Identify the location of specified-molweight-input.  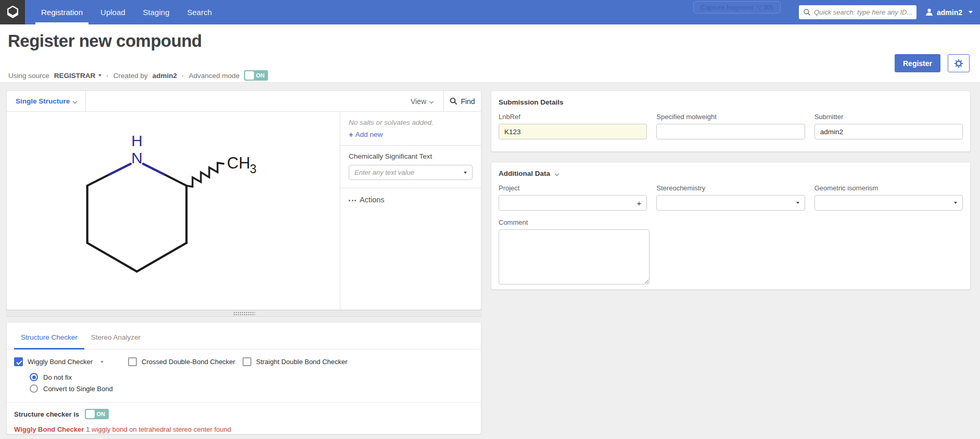
(731, 132).